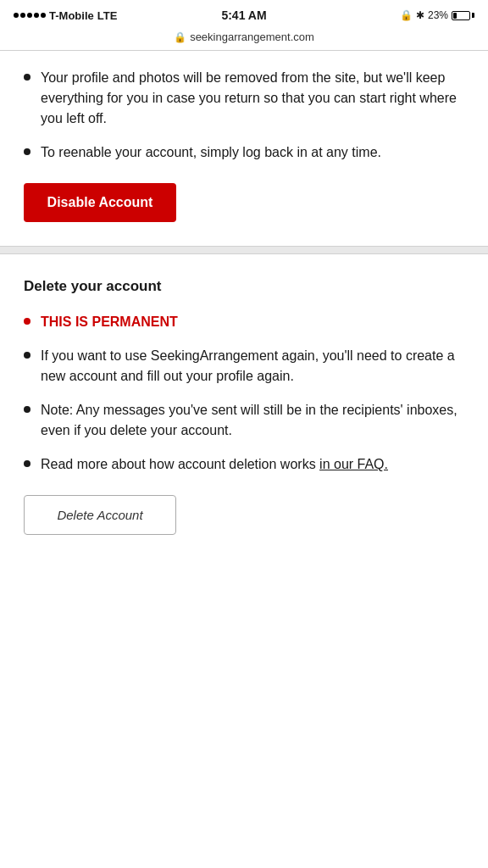  What do you see at coordinates (354, 465) in the screenshot?
I see `faq-link: in our FAQ.` at bounding box center [354, 465].